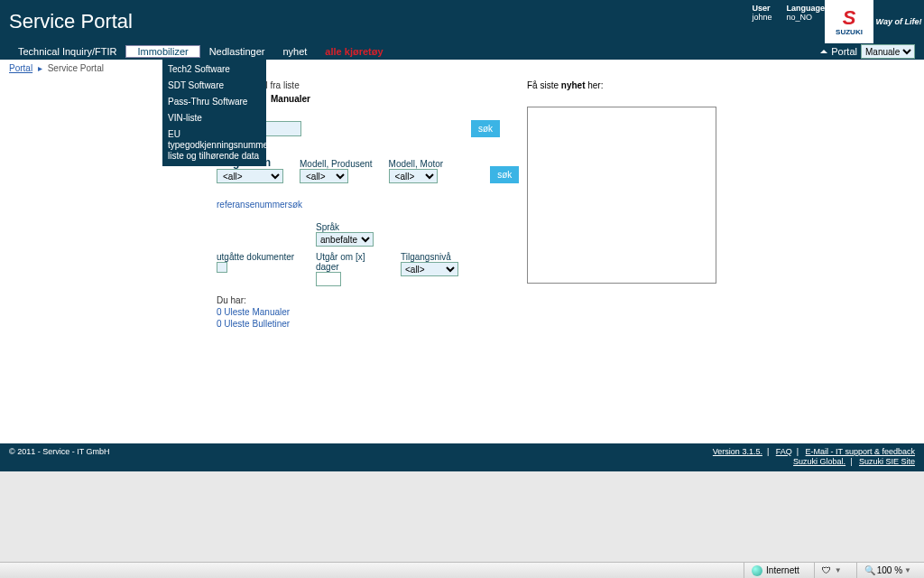 The height and width of the screenshot is (578, 924). I want to click on browser-statusbar: Internett 🛡 ▼ 🔍 100 % ▼, so click(462, 570).